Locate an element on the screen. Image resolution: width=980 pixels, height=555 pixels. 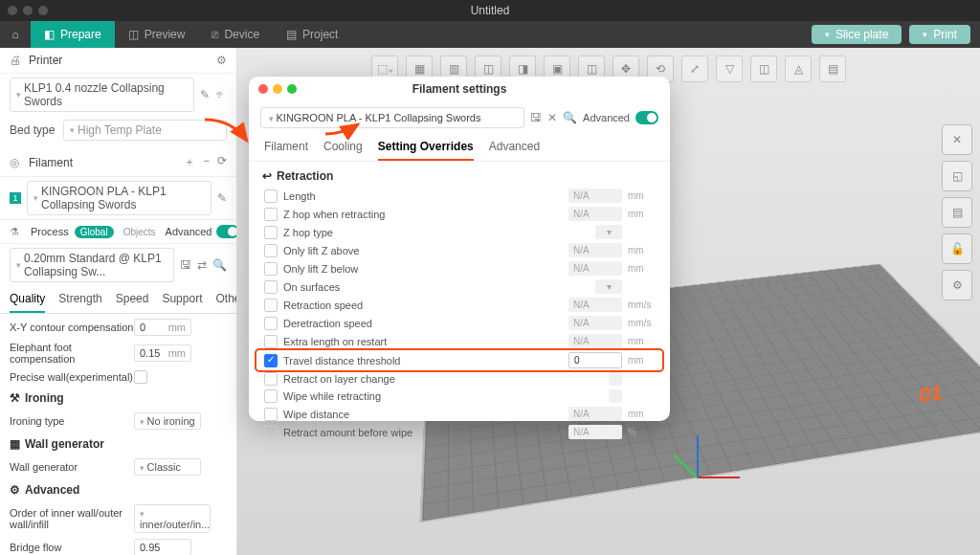
wifi-icon: ᯤ is located at coordinates (221, 95).